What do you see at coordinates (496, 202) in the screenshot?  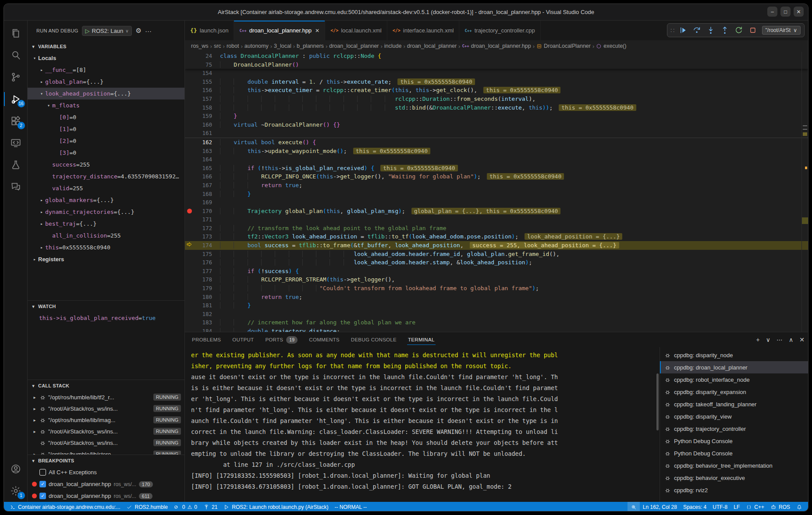 I see `code-line: 169` at bounding box center [496, 202].